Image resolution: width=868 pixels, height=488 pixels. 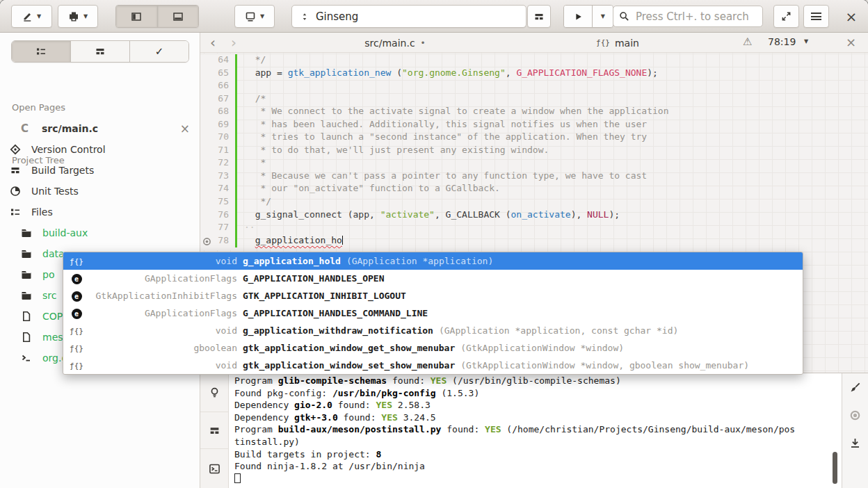 I want to click on return-type: gboolean, so click(x=161, y=348).